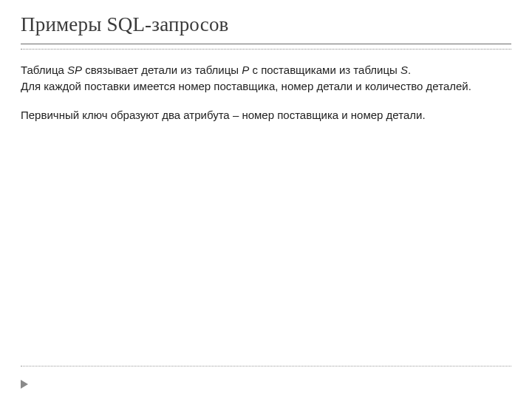 Image resolution: width=532 pixels, height=399 pixels. What do you see at coordinates (266, 366) in the screenshot?
I see `footer-rule` at bounding box center [266, 366].